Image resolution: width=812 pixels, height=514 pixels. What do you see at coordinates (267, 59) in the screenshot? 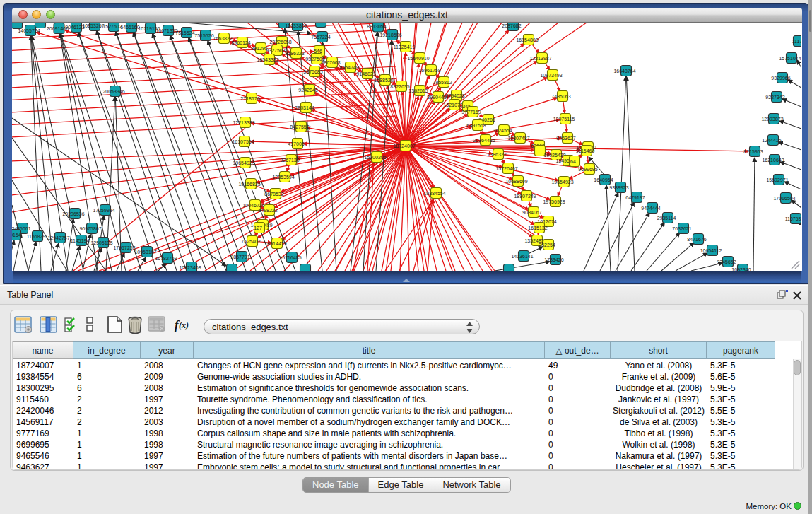
I see `svg-text: 16543382` at bounding box center [267, 59].